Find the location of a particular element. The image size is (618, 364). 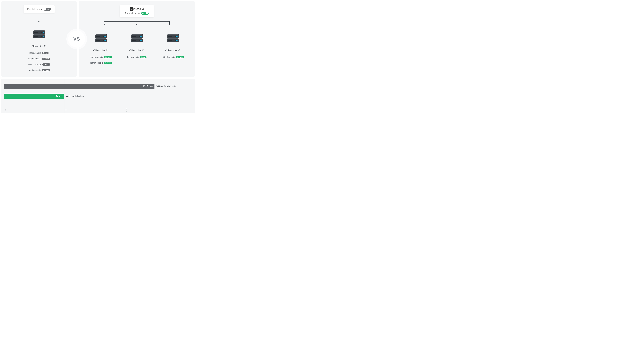

cypress-logo: cy press.io is located at coordinates (137, 9).